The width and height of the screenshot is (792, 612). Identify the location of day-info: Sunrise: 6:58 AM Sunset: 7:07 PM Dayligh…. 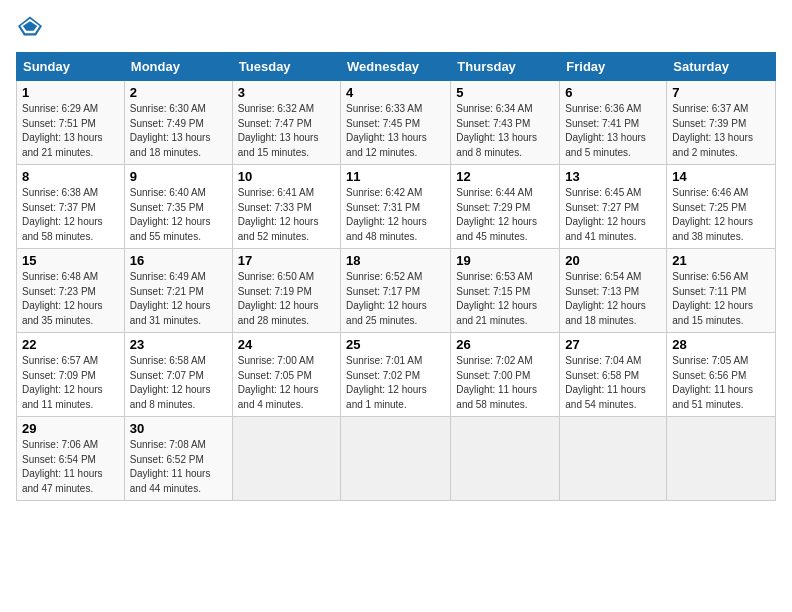
(178, 383).